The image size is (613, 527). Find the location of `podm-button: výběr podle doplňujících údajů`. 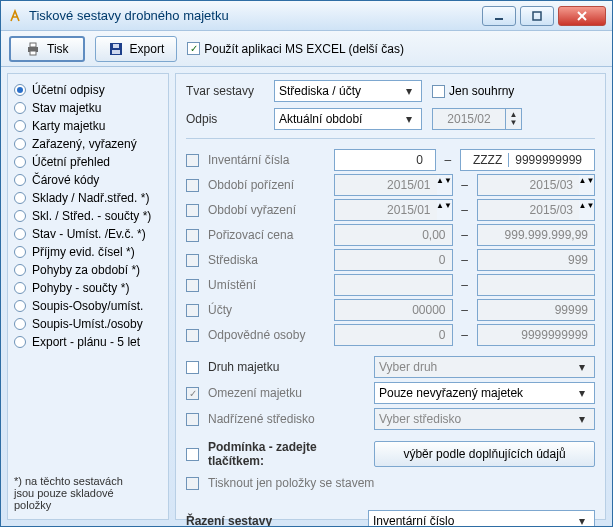

podm-button: výběr podle doplňujících údajů is located at coordinates (484, 454).